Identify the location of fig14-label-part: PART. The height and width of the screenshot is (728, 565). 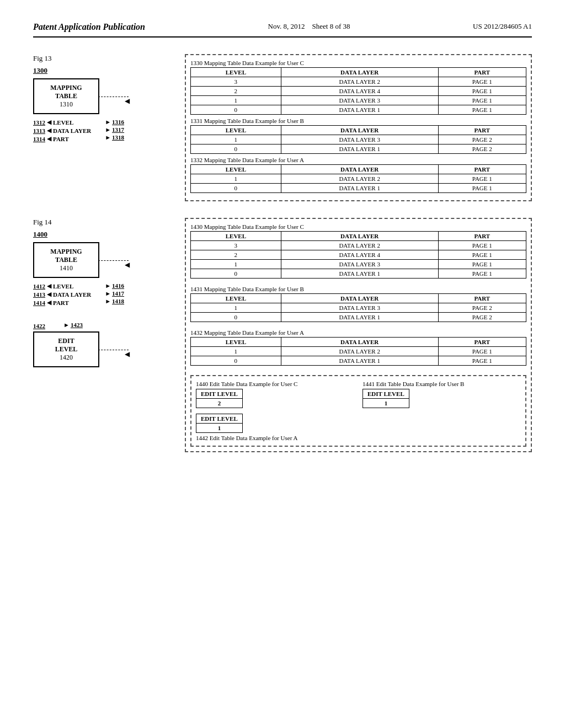
(61, 303).